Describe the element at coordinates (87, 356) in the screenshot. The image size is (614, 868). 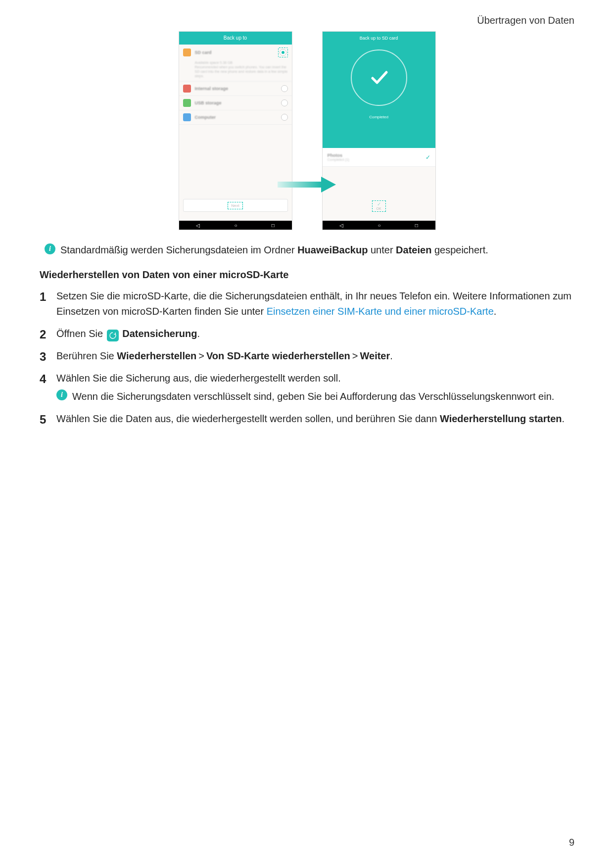
I see `step3-text-a: Berühren Sie` at that location.